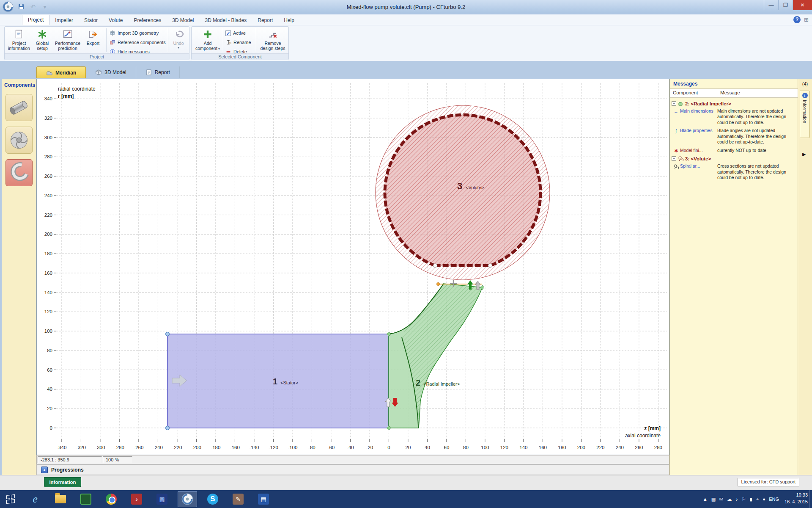 The image size is (812, 508). I want to click on column-component: Component, so click(694, 93).